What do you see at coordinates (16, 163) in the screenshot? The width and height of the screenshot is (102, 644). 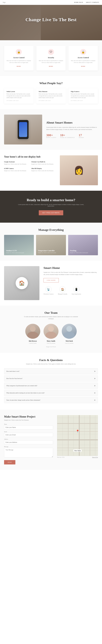 I see `hub-item-1: Google Assistant Sample text. Click to s…` at bounding box center [16, 163].